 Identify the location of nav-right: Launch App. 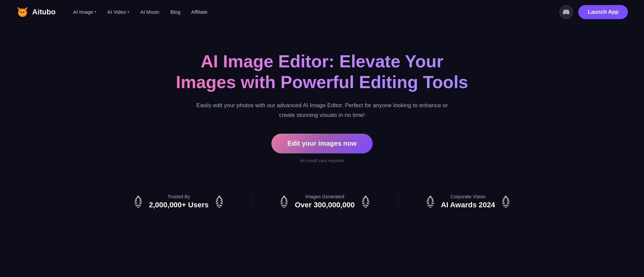
(594, 12).